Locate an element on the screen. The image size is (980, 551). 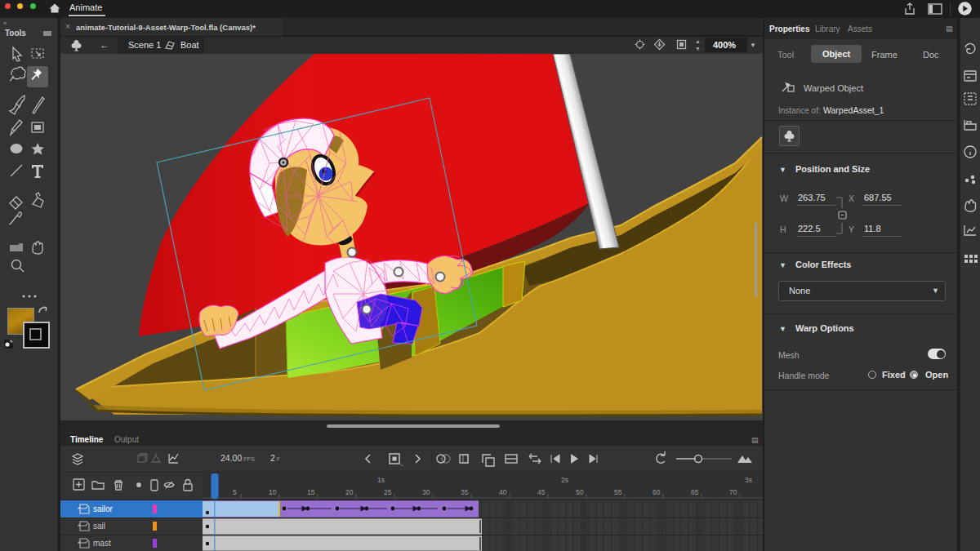
svg-text: 2s is located at coordinates (565, 480).